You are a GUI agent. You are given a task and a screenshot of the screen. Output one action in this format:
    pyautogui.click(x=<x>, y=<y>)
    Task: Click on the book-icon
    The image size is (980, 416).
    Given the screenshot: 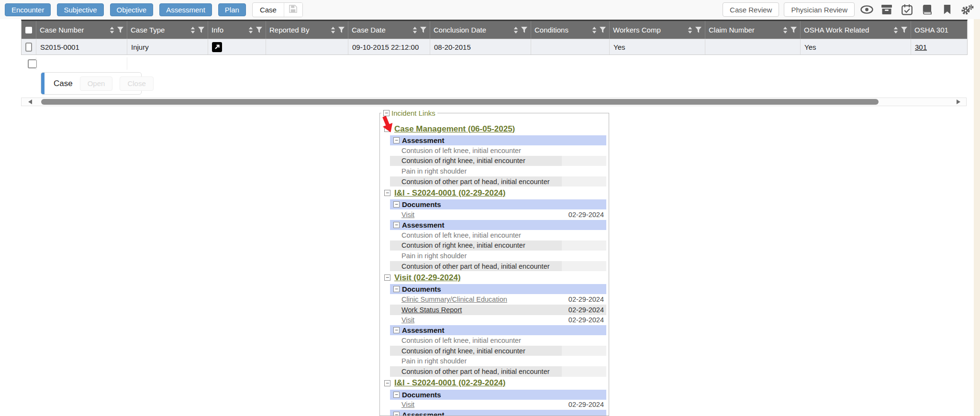 What is the action you would take?
    pyautogui.click(x=927, y=10)
    